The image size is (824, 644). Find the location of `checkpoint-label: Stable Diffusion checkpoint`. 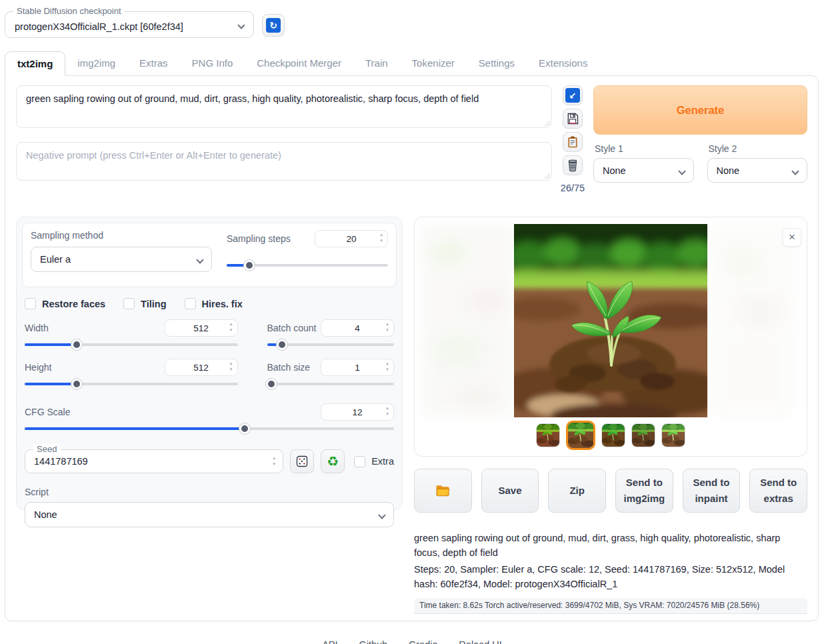

checkpoint-label: Stable Diffusion checkpoint is located at coordinates (69, 11).